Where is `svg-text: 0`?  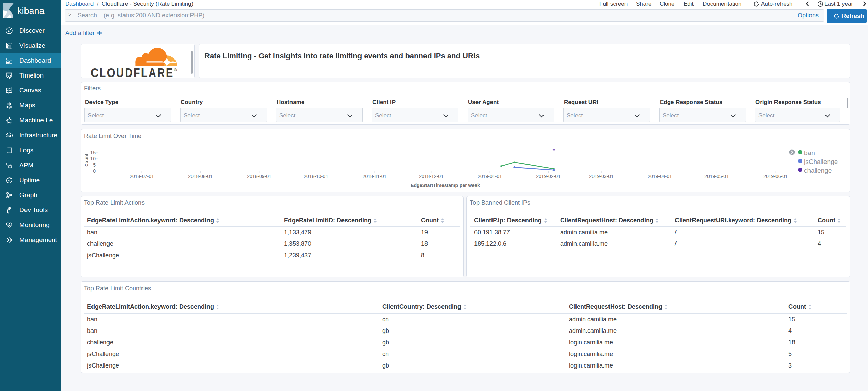
svg-text: 0 is located at coordinates (94, 171).